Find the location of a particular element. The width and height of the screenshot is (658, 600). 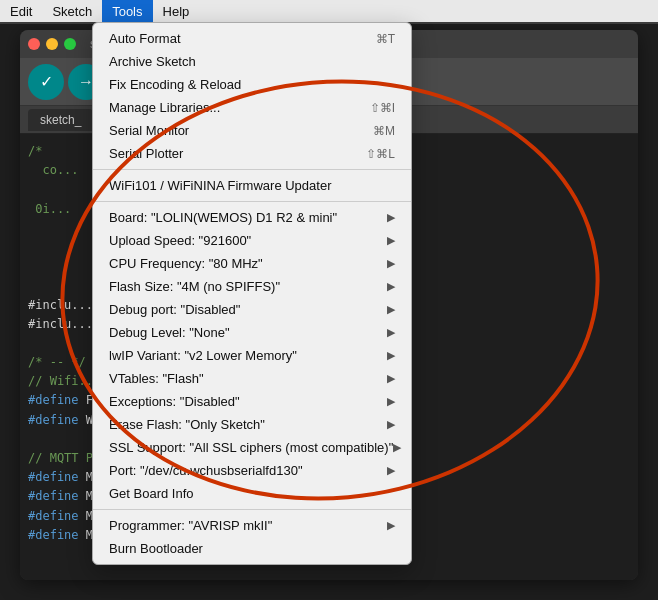

menu-get-board-info: Get Board Info is located at coordinates (252, 494).